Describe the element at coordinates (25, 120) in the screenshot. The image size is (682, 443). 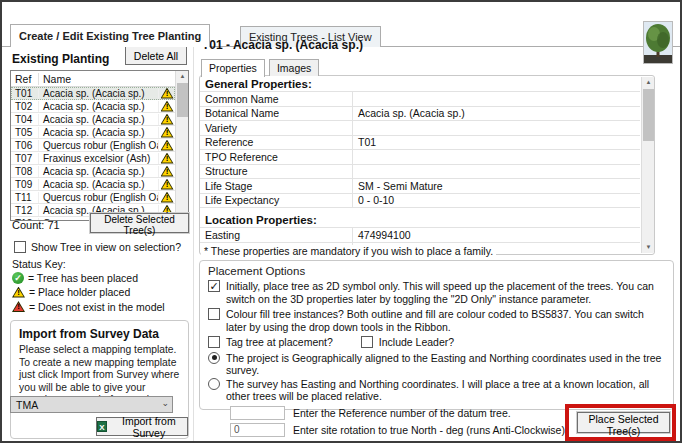
I see `row-ref: T04` at that location.